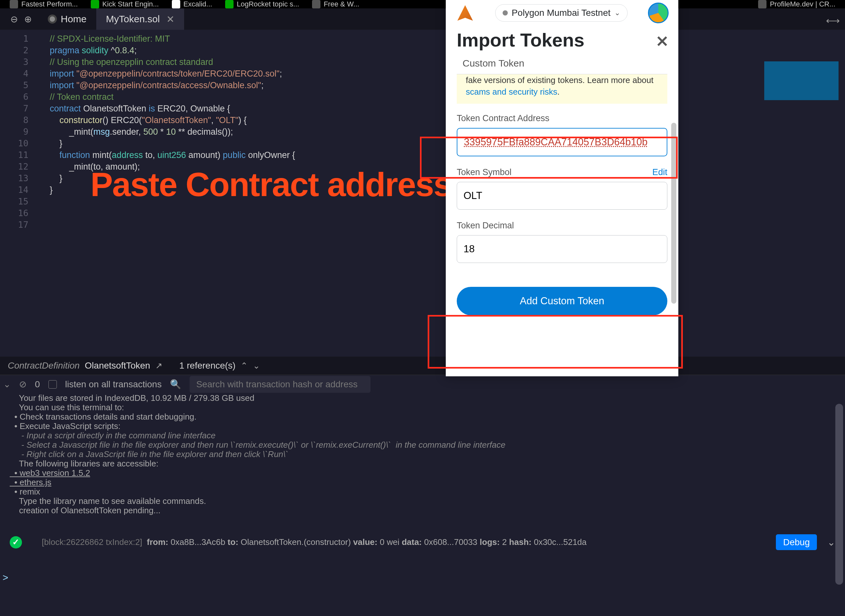 The image size is (845, 616). Describe the element at coordinates (140, 19) in the screenshot. I see `tab-file: MyToken.sol ✕` at that location.